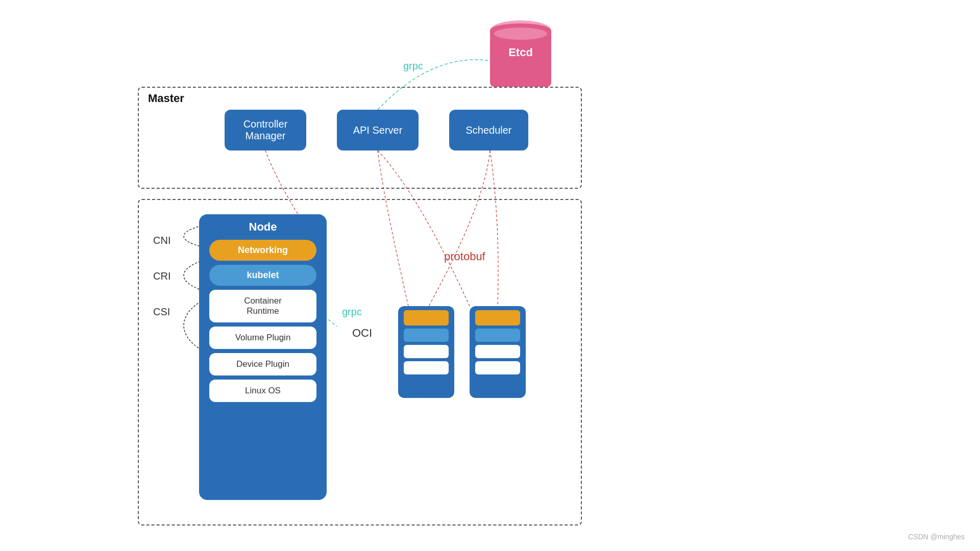  What do you see at coordinates (521, 54) in the screenshot?
I see `etcd-component: Etcd` at bounding box center [521, 54].